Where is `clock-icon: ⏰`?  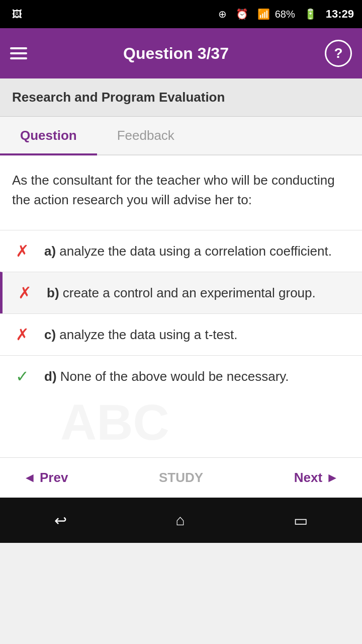
clock-icon: ⏰ is located at coordinates (242, 14).